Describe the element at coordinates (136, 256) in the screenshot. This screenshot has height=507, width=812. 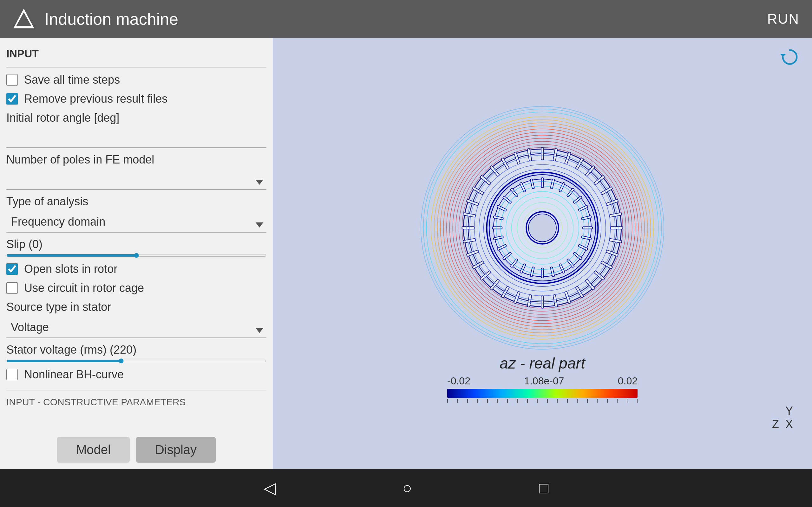
I see `slip-slider` at that location.